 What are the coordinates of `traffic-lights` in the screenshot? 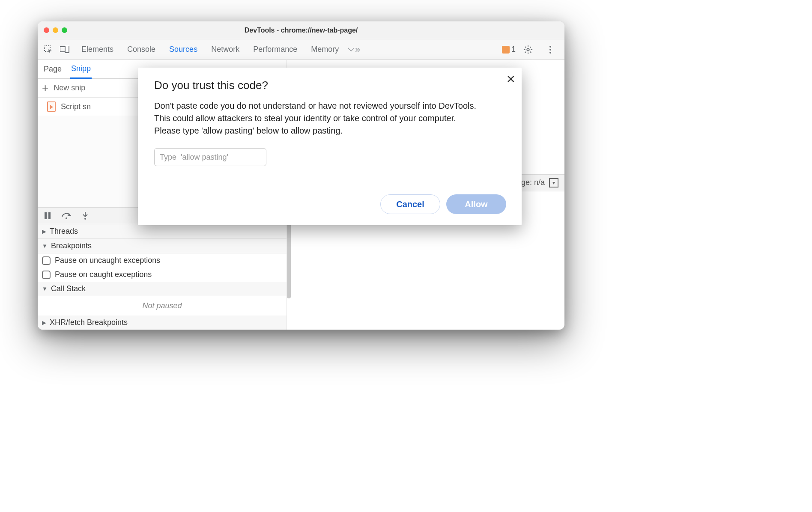 It's located at (56, 30).